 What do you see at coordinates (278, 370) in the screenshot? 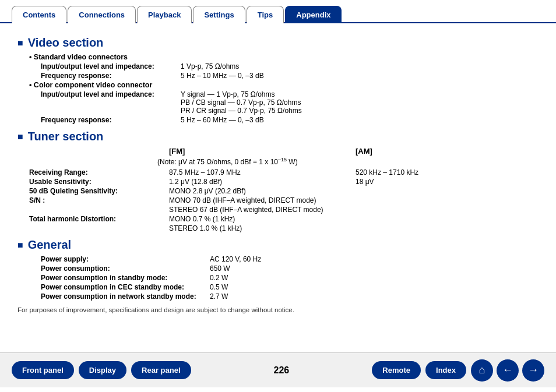
I see `bottom-navigation: Front panel Display Rear panel 226 Remot…` at bounding box center [278, 370].